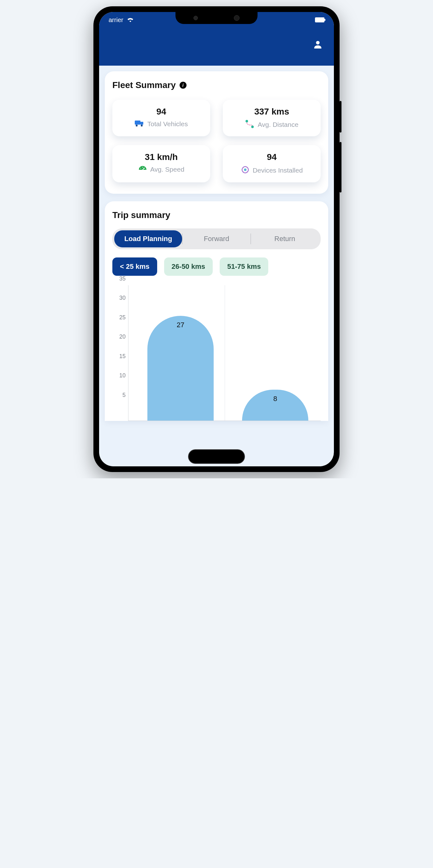 The width and height of the screenshot is (433, 868). Describe the element at coordinates (161, 118) in the screenshot. I see `stat-total-vehicles: 94 Total Vehicles` at that location.